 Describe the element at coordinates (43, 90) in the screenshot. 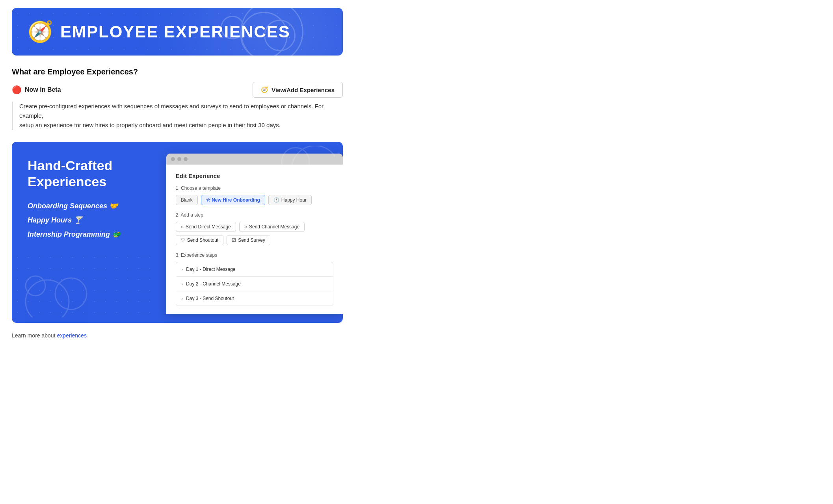

I see `beta-text: Now in Beta` at that location.